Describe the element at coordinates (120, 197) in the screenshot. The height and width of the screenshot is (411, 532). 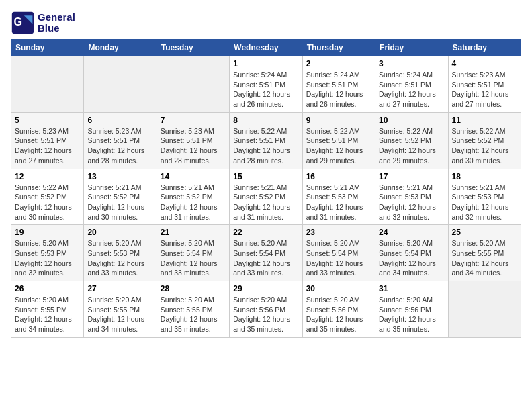
I see `calendar-cell: 13Sunrise: 5:21 AM Sunset: 5:52 PM Dayli…` at that location.